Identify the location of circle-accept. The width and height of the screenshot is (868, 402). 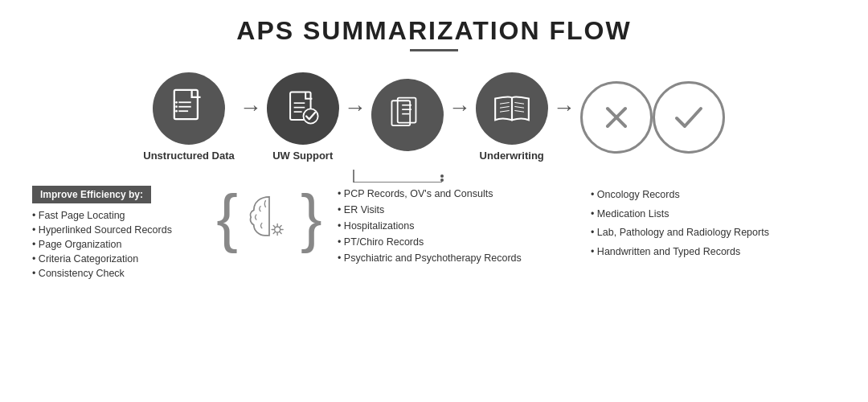
(689, 117).